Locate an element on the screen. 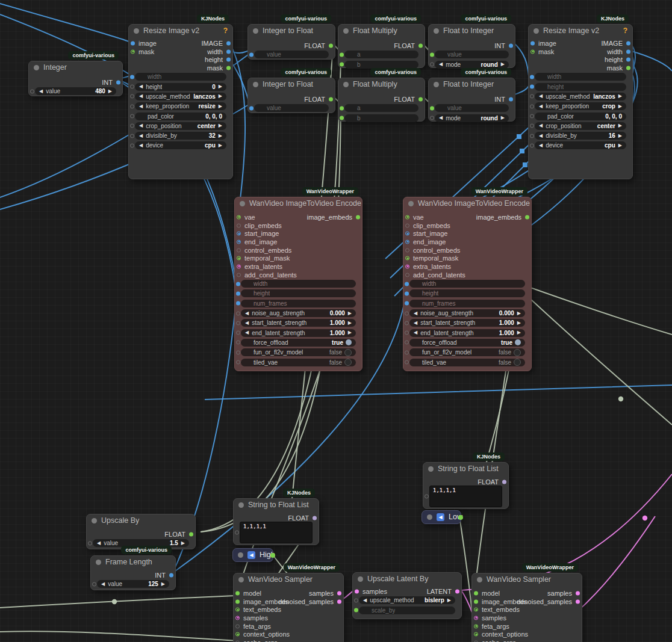 This screenshot has height=642, width=672. widget-pill: fun_or_fl2v_modelfalse is located at coordinates (299, 353).